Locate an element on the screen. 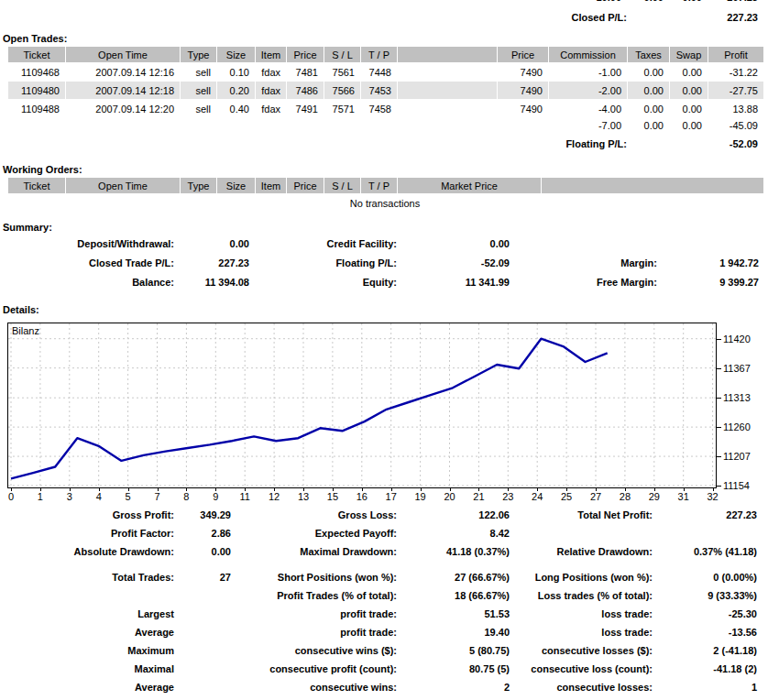 The image size is (768, 700). open-trades-table: TicketOpen TimeTypeSizeItemPriceS / LT /… is located at coordinates (386, 82).